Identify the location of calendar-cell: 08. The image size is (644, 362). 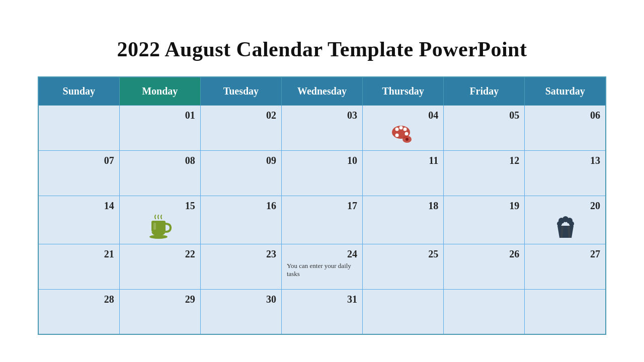
(160, 173).